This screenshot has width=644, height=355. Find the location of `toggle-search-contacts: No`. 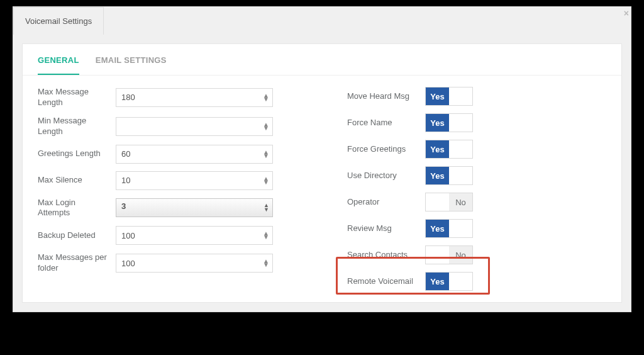

toggle-search-contacts: No is located at coordinates (449, 255).